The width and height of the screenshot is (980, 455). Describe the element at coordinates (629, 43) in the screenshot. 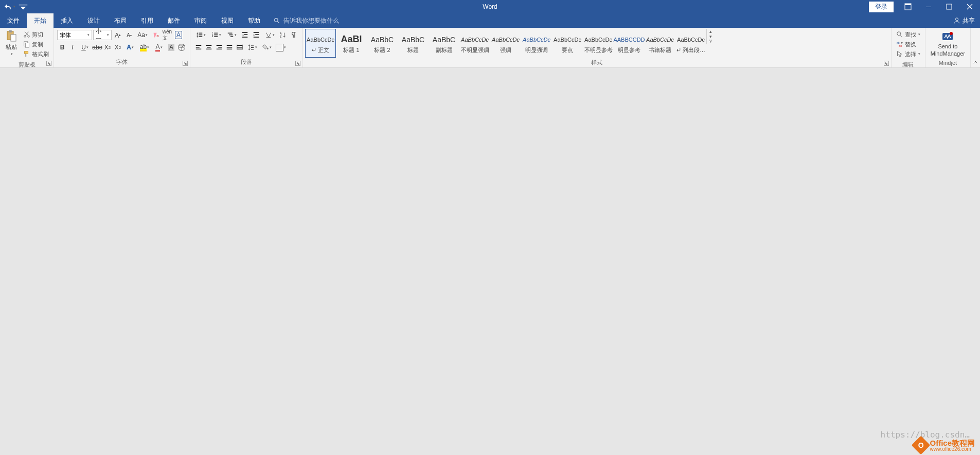

I see `style-item-10: AABBCCDD明显参考` at that location.